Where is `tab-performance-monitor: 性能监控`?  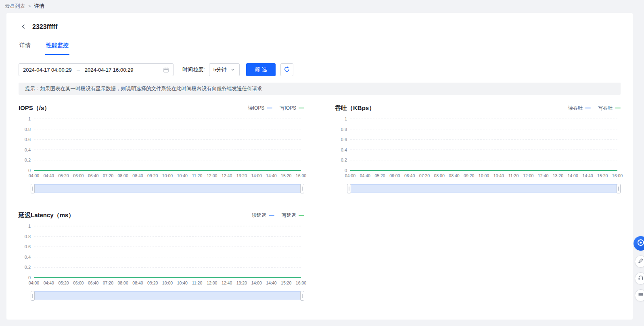 tab-performance-monitor: 性能监控 is located at coordinates (57, 48).